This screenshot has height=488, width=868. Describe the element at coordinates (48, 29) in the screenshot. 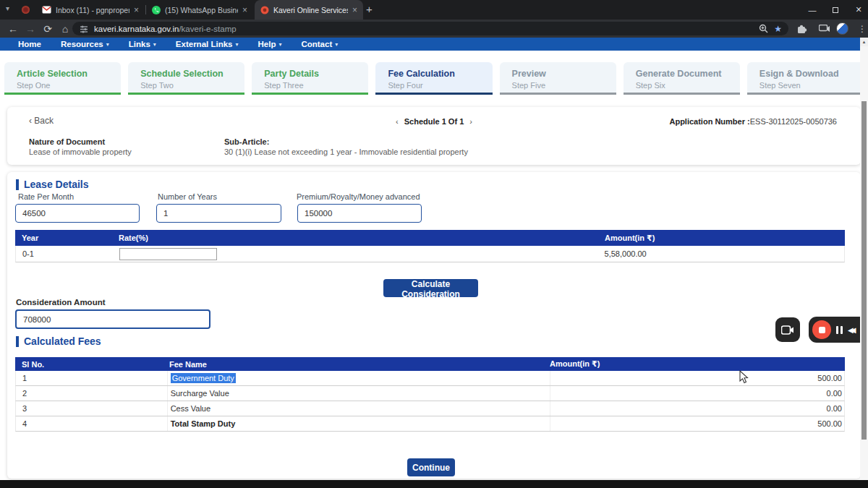

I see `refresh-icon: ⟳` at that location.